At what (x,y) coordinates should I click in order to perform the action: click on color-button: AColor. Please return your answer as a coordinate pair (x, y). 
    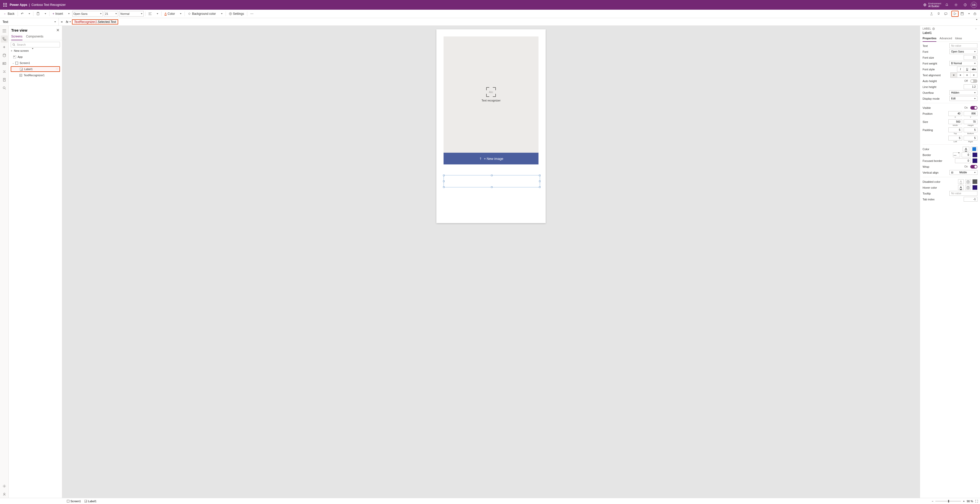
    Looking at the image, I should click on (170, 14).